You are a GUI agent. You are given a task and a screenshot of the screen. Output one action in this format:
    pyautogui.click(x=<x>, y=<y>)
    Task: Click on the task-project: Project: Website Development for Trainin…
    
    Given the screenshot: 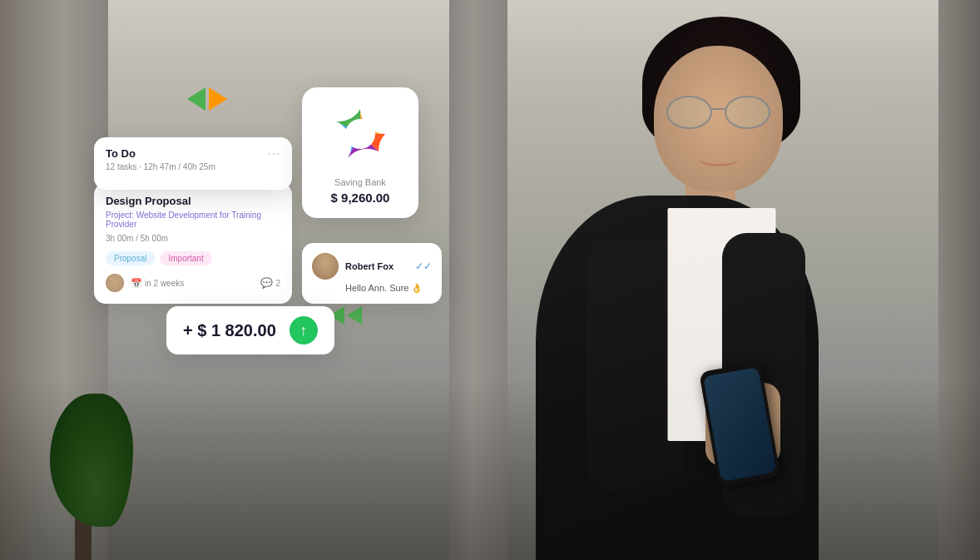 What is the action you would take?
    pyautogui.click(x=193, y=220)
    